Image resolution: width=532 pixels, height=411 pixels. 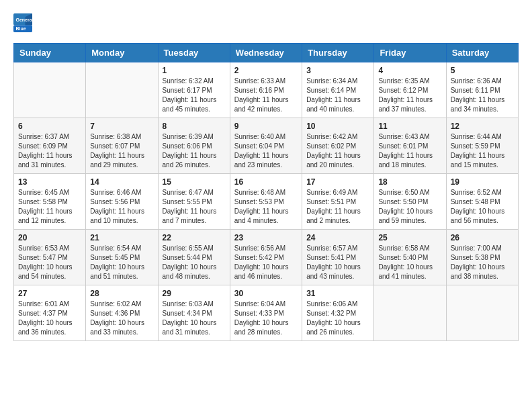 I want to click on calendar-cell: 9Sunrise: 6:40 AMSunset: 6:04 PMDaylight…, so click(x=266, y=146).